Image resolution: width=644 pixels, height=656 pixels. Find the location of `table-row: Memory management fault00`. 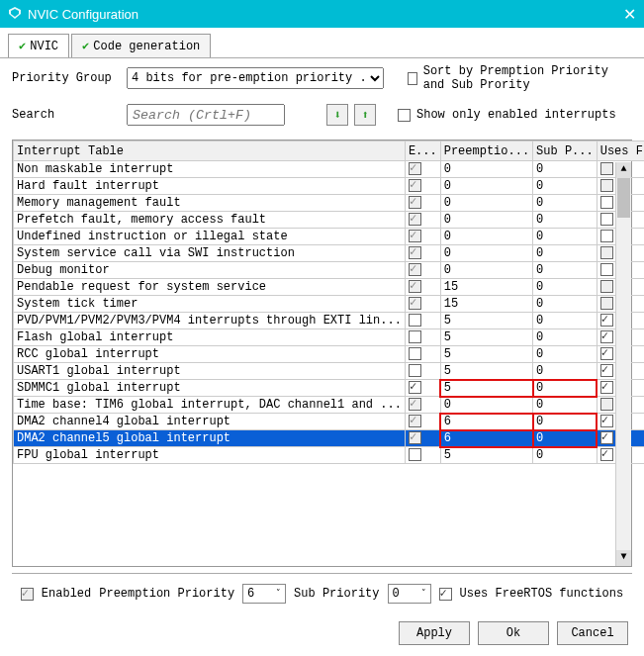

table-row: Memory management fault00 is located at coordinates (329, 204).